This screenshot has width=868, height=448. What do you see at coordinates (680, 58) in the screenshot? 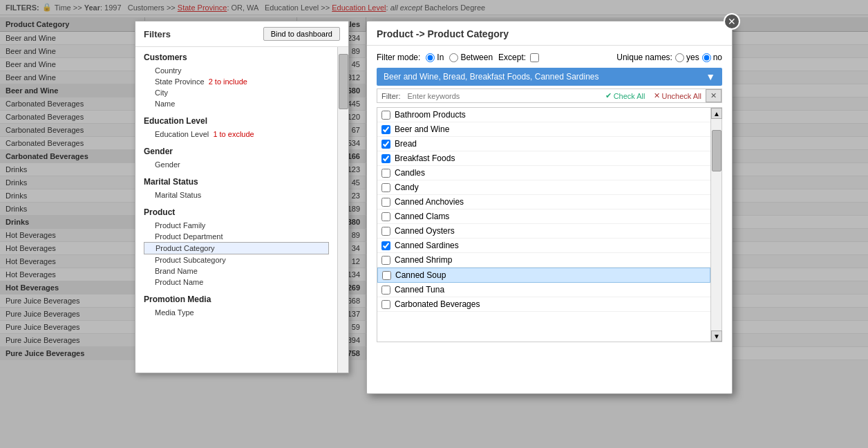
I see `unique-names-yes-radio` at bounding box center [680, 58].